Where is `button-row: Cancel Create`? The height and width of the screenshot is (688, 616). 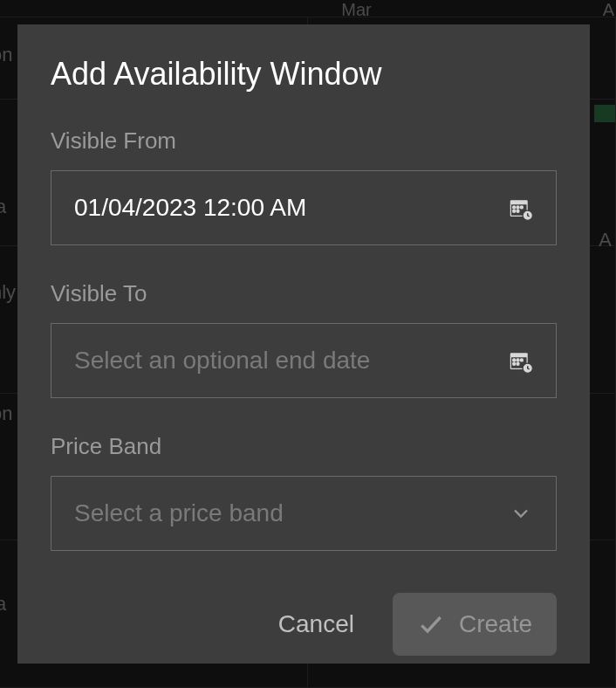
button-row: Cancel Create is located at coordinates (304, 624).